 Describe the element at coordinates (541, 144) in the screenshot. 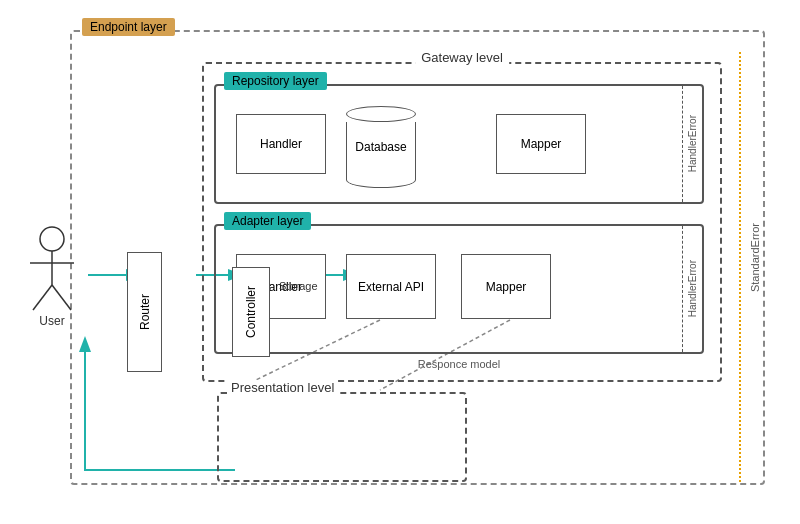

I see `repo-mapper-box: Mapper` at that location.